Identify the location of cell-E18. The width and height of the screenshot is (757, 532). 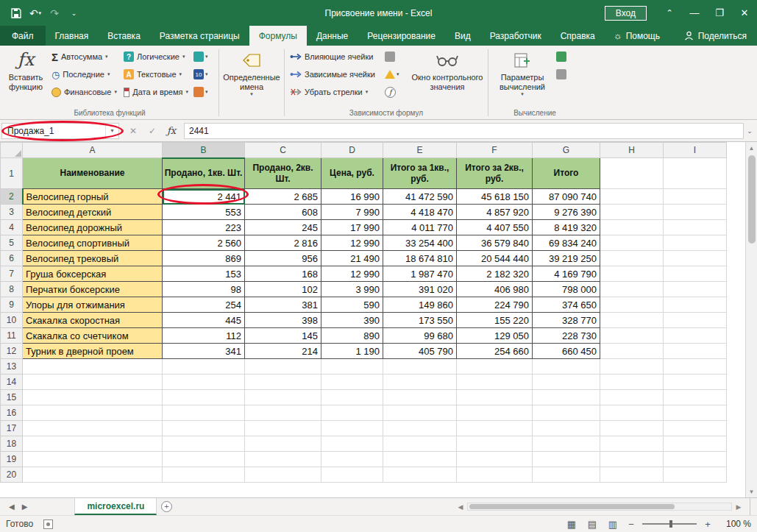
(420, 444).